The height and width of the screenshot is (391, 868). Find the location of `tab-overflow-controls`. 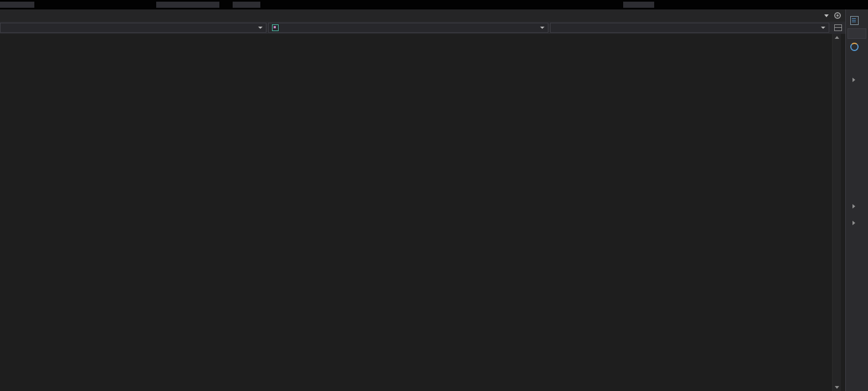

tab-overflow-controls is located at coordinates (835, 16).